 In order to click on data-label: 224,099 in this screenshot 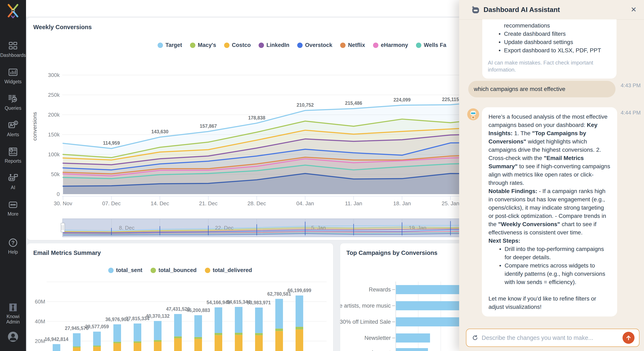, I will do `click(402, 100)`.